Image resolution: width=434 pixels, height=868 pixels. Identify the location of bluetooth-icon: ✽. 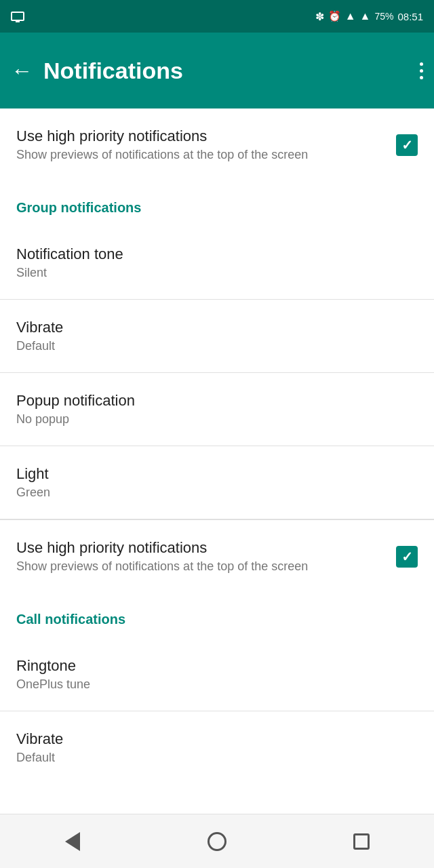
(320, 16).